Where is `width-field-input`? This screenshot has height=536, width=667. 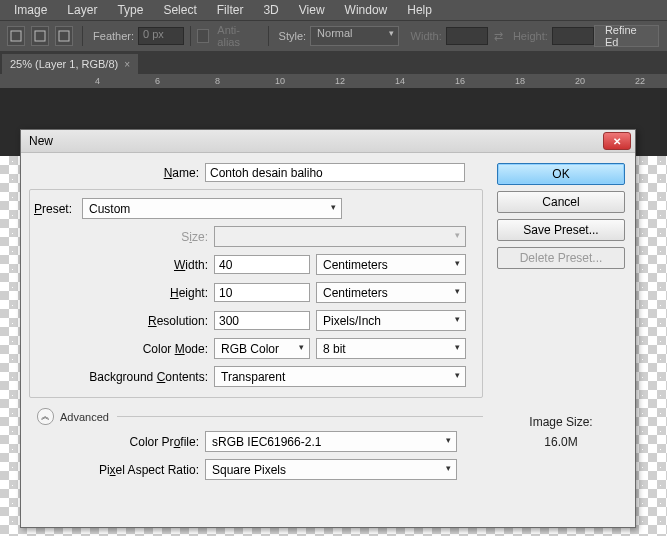 width-field-input is located at coordinates (262, 264).